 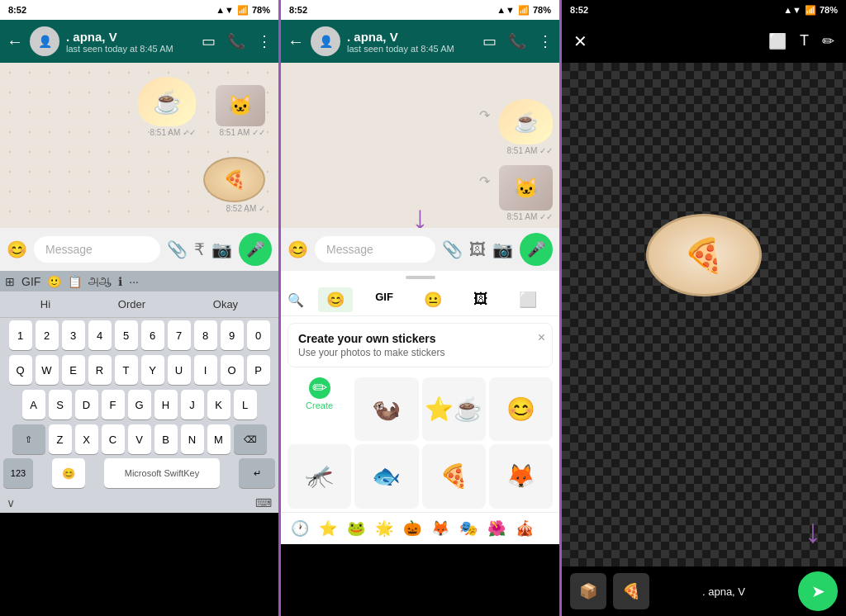 I want to click on video-call-icon-p1: ▭, so click(x=208, y=41).